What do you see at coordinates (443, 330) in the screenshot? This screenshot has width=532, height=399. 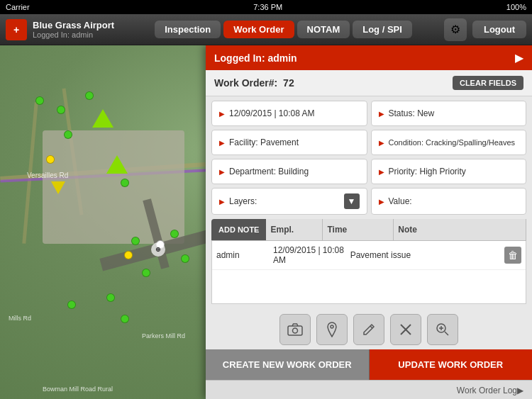 I see `zoom-in-button` at bounding box center [443, 330].